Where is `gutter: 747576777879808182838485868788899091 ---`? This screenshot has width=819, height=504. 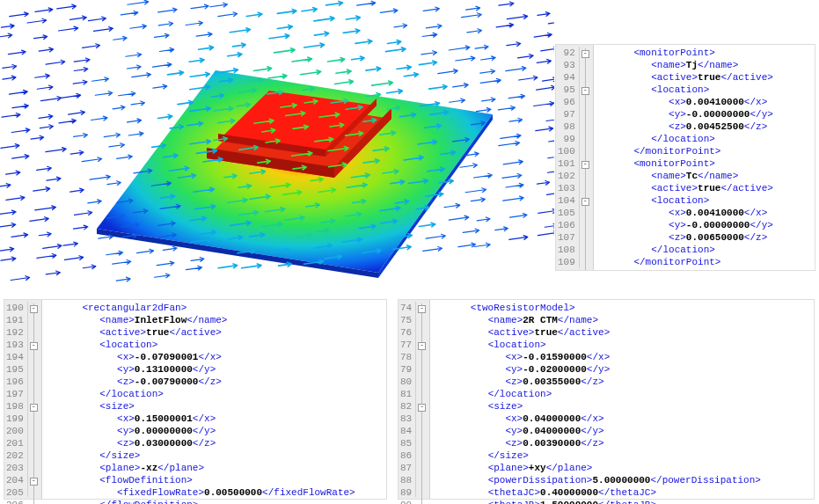 gutter: 747576777879808182838485868788899091 --- is located at coordinates (414, 399).